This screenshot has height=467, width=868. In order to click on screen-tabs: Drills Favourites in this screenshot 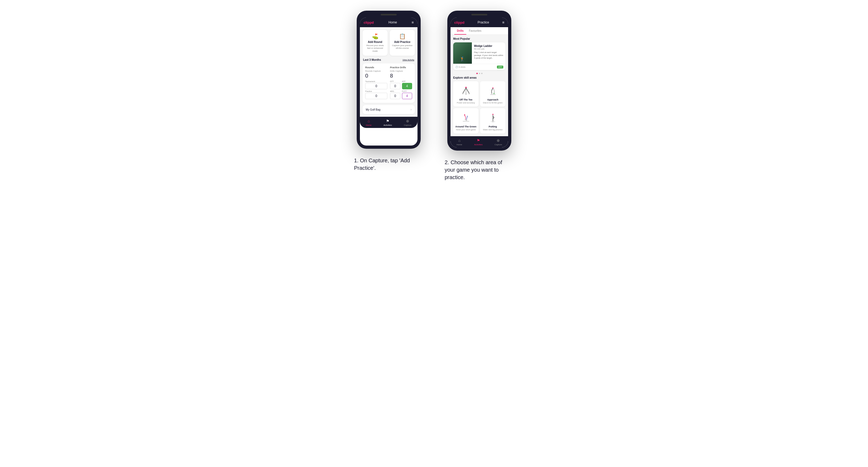, I will do `click(479, 31)`.